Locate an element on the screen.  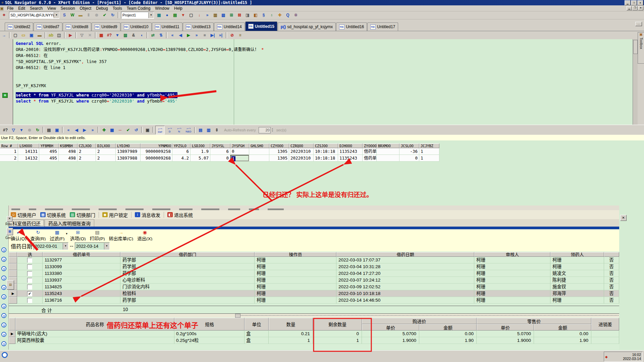
grid-column-header-ypnmoo: YPNMOO is located at coordinates (156, 146).